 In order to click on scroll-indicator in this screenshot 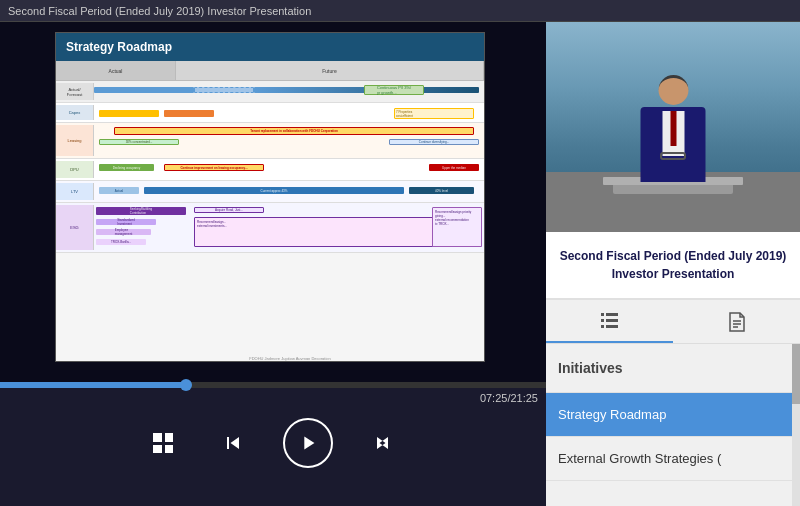, I will do `click(796, 425)`.